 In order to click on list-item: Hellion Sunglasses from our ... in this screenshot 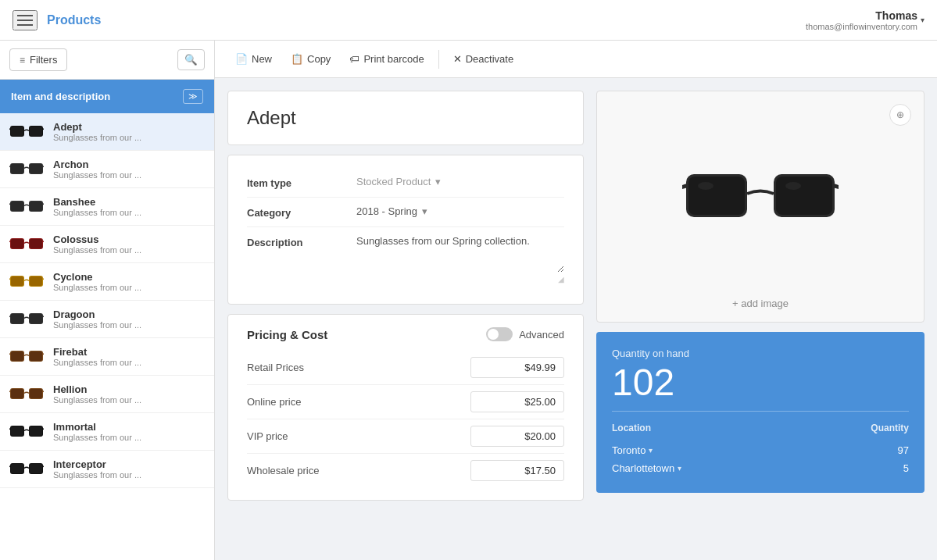, I will do `click(107, 394)`.